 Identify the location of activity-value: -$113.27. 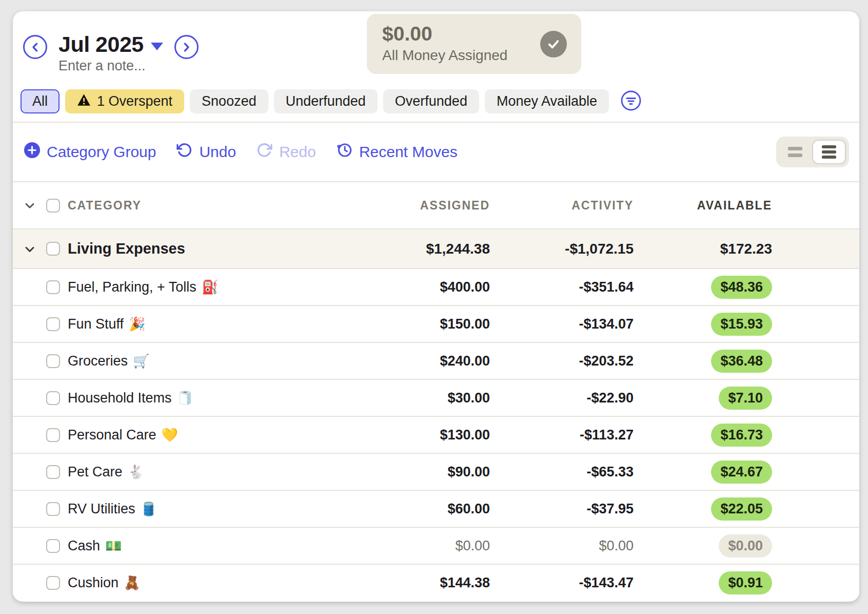
(562, 435).